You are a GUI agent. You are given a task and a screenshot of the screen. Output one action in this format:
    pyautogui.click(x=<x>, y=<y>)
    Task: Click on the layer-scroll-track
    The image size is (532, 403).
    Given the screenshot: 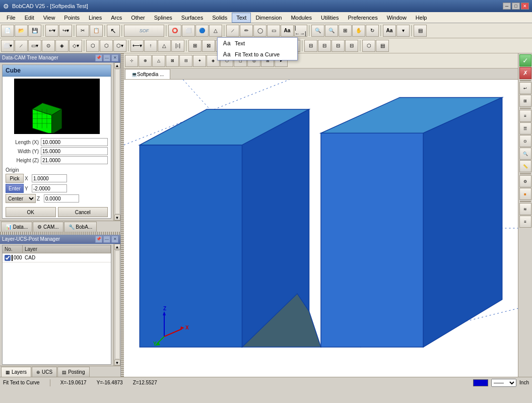 What is the action you would take?
    pyautogui.click(x=117, y=305)
    